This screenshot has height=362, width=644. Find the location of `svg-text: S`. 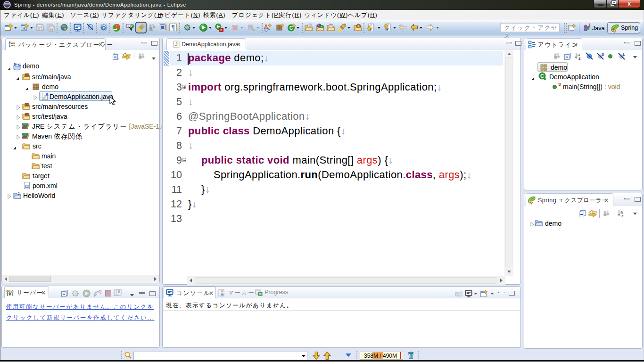

svg-text: S is located at coordinates (603, 55).